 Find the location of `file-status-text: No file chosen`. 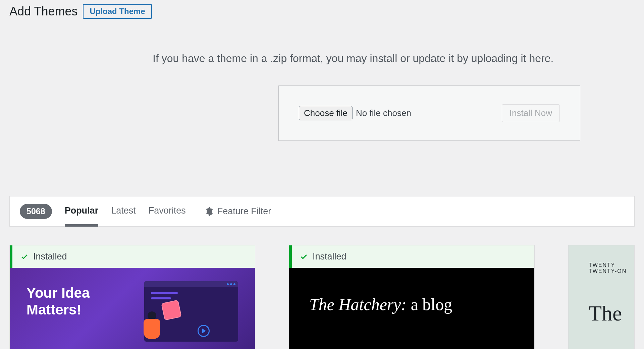

file-status-text: No file chosen is located at coordinates (384, 113).